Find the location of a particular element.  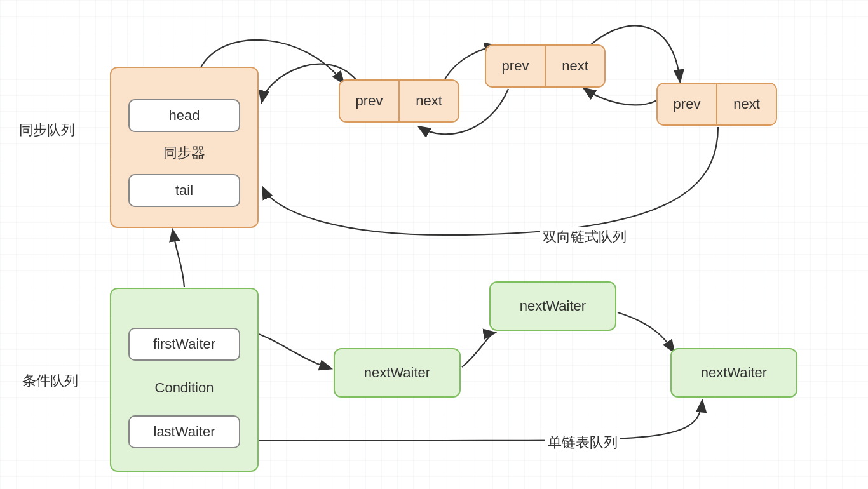

condition-container: firstWaiter Condition lastWaiter is located at coordinates (184, 380).